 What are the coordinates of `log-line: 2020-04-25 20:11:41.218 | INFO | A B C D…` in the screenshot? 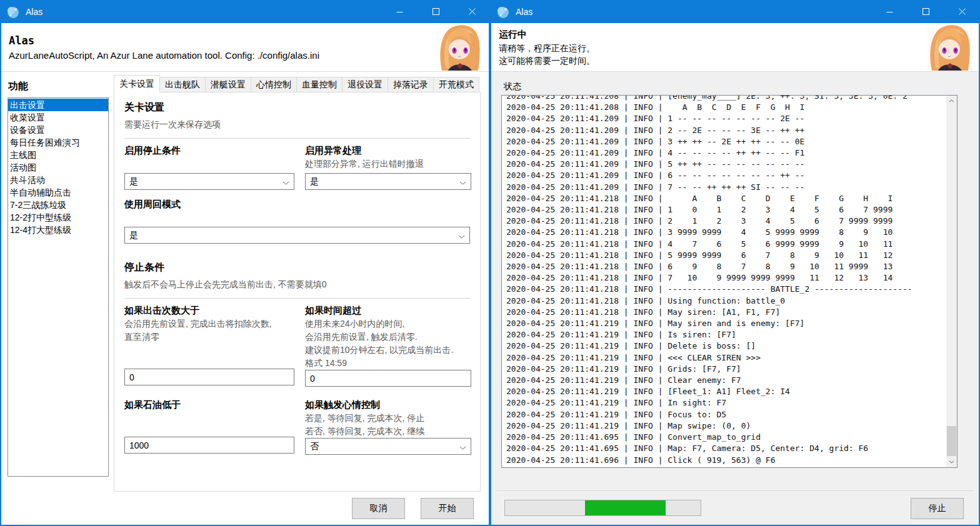 It's located at (731, 199).